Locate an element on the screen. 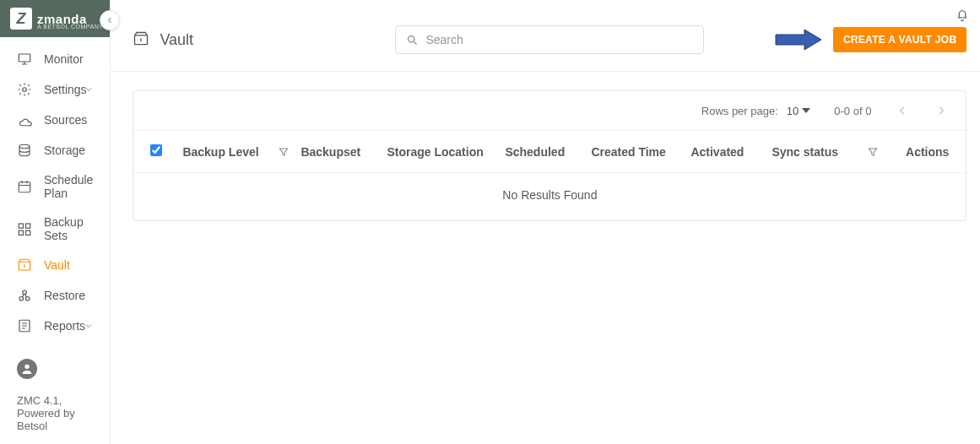 The height and width of the screenshot is (444, 980). pagination-range: 0-0 of 0 is located at coordinates (853, 111).